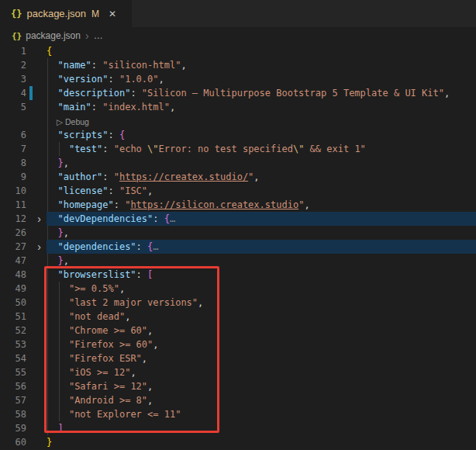 This screenshot has height=450, width=476. I want to click on codelens-debug-action: ▷ Debug, so click(73, 122).